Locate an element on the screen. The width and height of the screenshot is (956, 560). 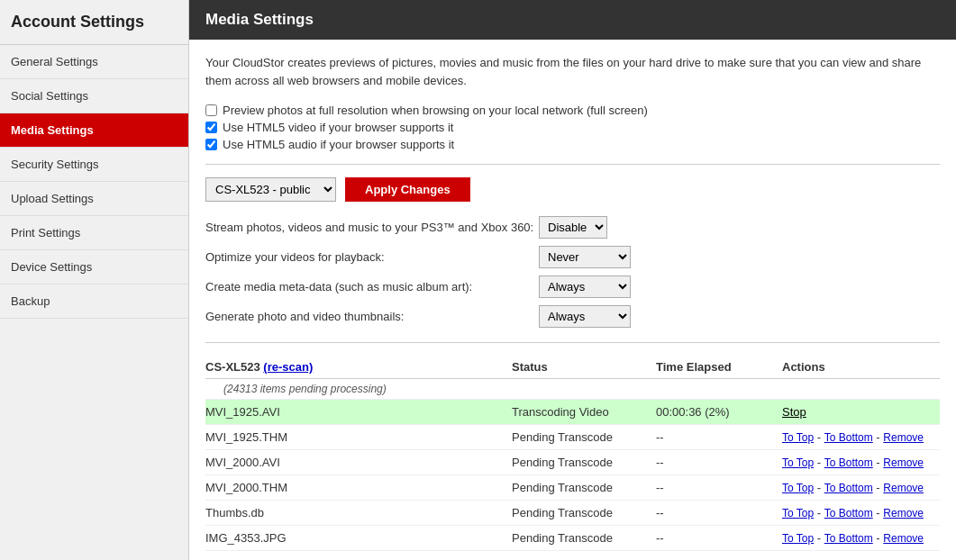
action-to-top-3: To Top is located at coordinates (798, 488).